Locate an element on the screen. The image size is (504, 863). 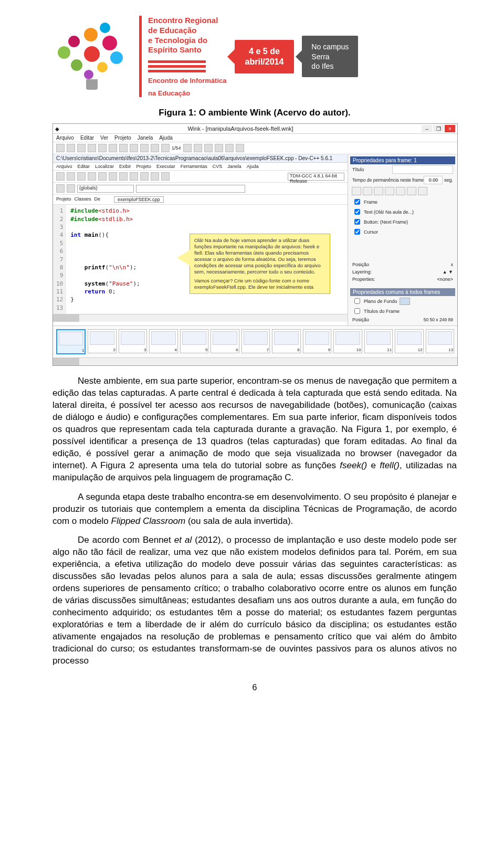
tb-paste-icon is located at coordinates (113, 148).